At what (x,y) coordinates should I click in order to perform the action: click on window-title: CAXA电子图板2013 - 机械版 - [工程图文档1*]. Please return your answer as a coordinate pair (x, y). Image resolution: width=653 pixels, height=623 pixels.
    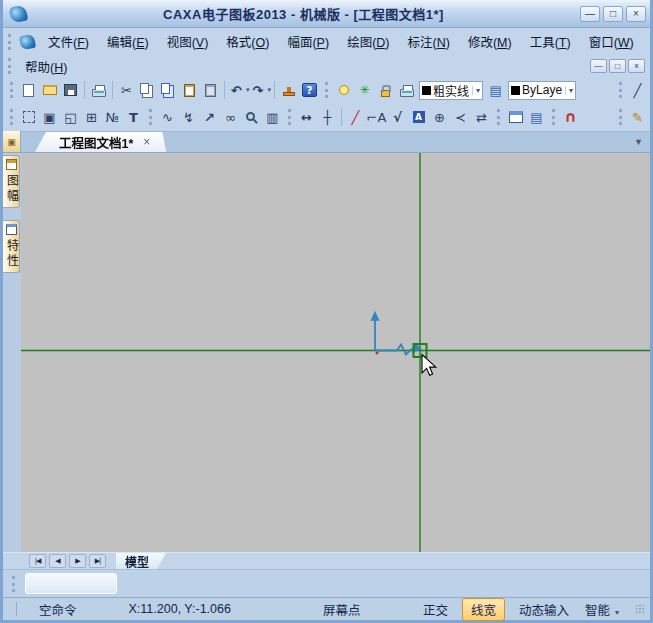
    Looking at the image, I should click on (304, 14).